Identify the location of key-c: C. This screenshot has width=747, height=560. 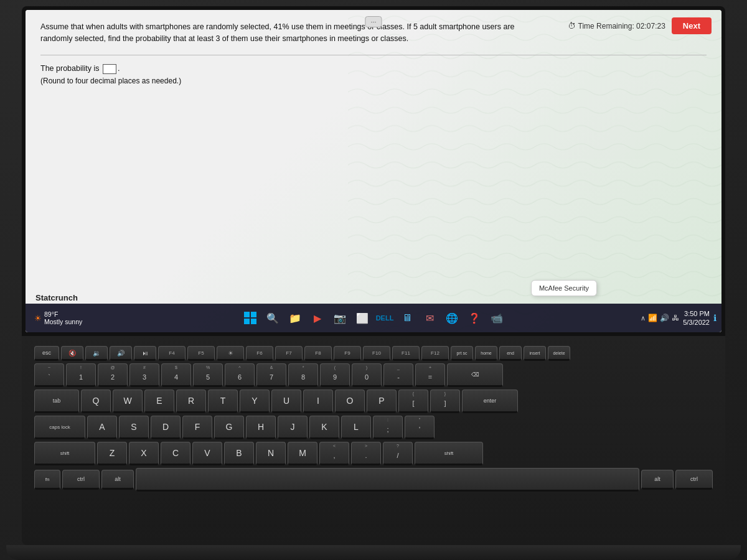
(176, 454).